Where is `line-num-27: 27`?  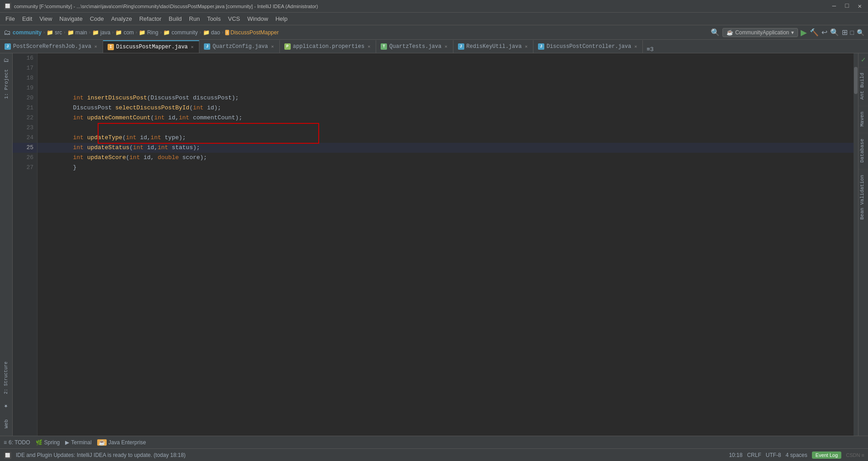
line-num-27: 27 is located at coordinates (25, 168).